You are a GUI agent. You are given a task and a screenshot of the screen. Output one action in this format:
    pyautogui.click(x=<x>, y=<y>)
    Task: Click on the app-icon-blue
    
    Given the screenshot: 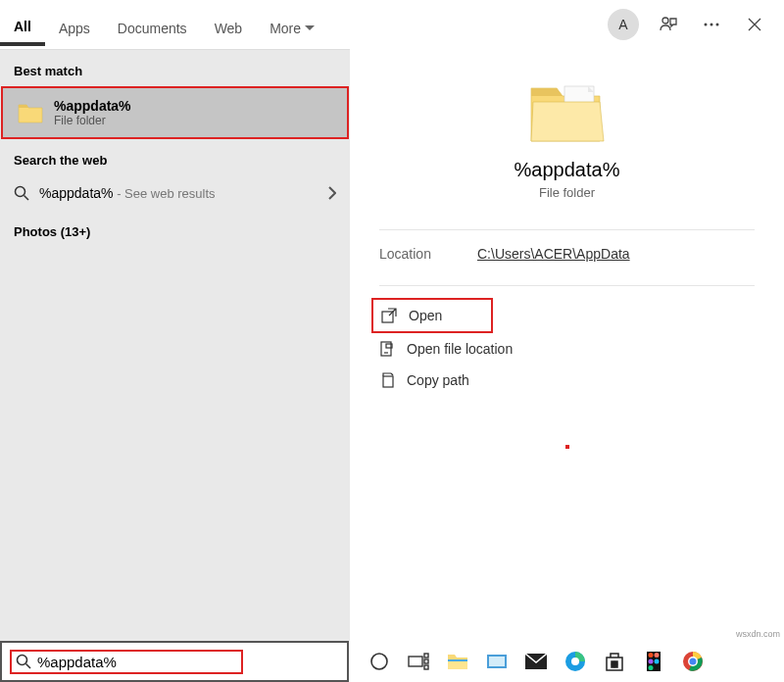 What is the action you would take?
    pyautogui.click(x=497, y=661)
    